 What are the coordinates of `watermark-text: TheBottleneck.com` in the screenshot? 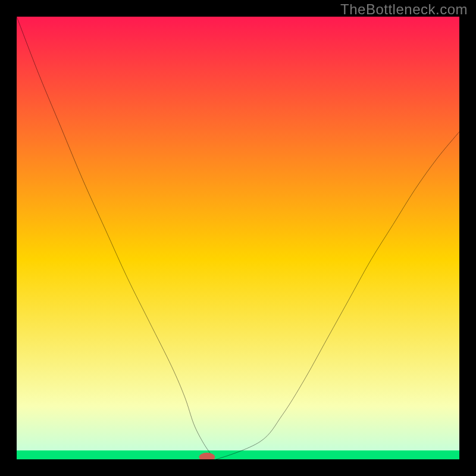 It's located at (404, 10).